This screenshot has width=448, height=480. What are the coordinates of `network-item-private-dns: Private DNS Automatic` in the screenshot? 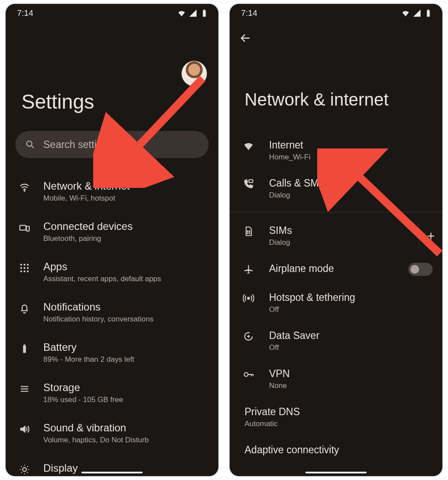 It's located at (336, 417).